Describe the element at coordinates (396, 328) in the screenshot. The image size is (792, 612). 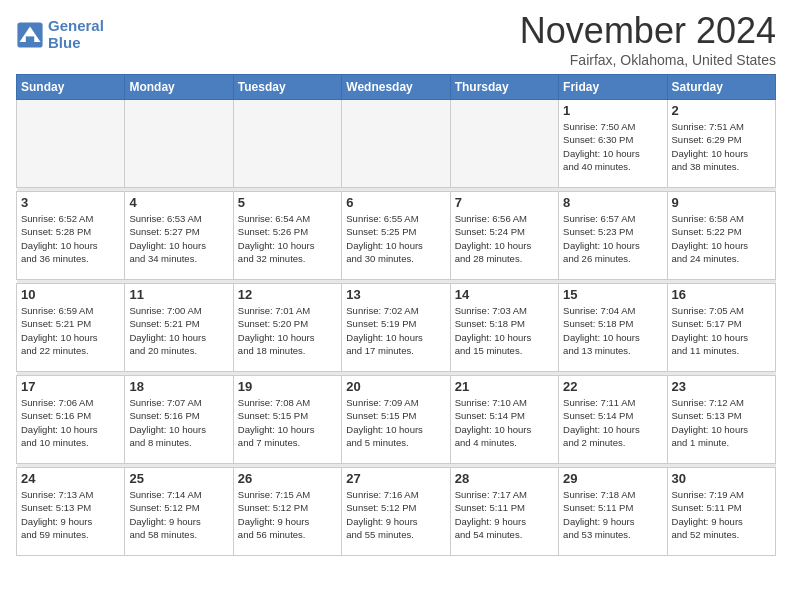
I see `week-row-3: 10Sunrise: 6:59 AM Sunset: 5:21 PM Dayli…` at that location.